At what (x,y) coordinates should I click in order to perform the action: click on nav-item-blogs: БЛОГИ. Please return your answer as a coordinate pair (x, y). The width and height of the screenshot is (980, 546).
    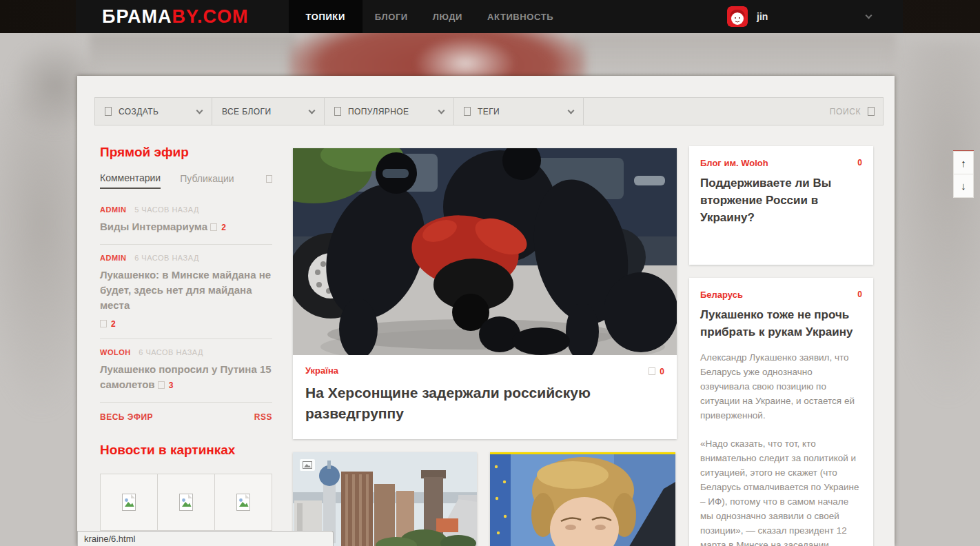
    Looking at the image, I should click on (391, 17).